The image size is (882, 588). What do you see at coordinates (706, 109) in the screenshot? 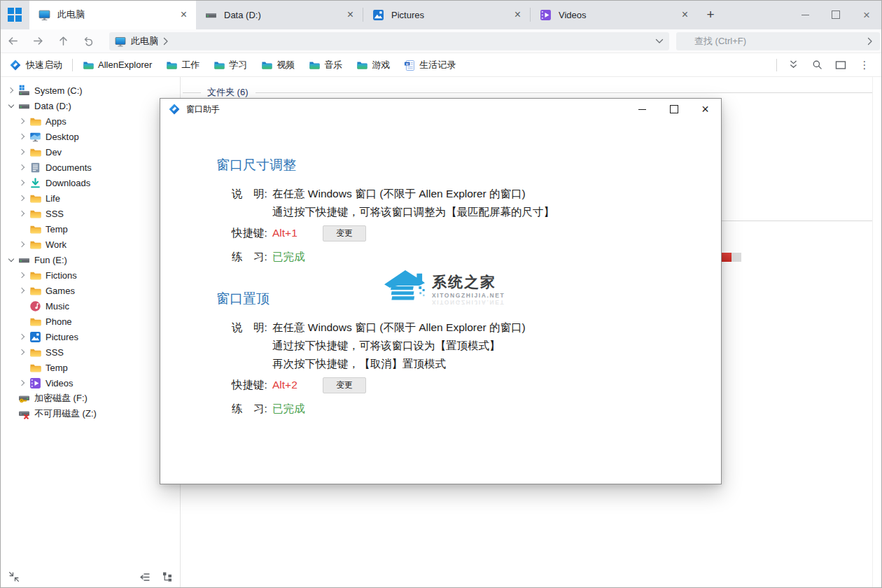
I see `dialog-close-button: ×` at bounding box center [706, 109].